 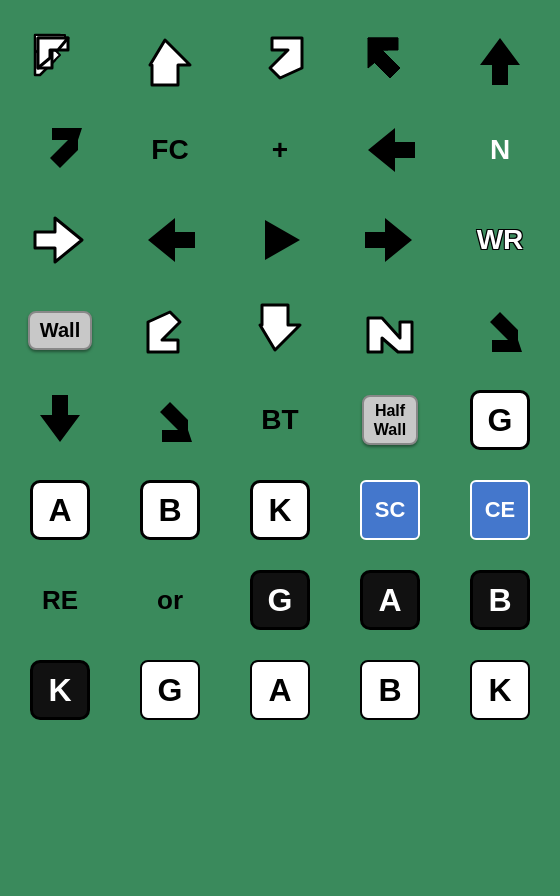 I want to click on white-sw2-arrow, so click(x=390, y=330).